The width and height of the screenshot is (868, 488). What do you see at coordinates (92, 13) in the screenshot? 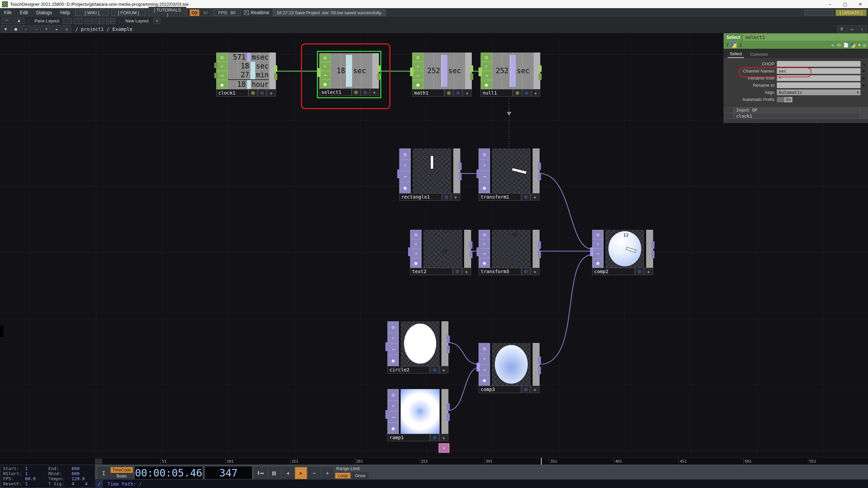
I see `wiki-button: [ WIKI ]` at bounding box center [92, 13].